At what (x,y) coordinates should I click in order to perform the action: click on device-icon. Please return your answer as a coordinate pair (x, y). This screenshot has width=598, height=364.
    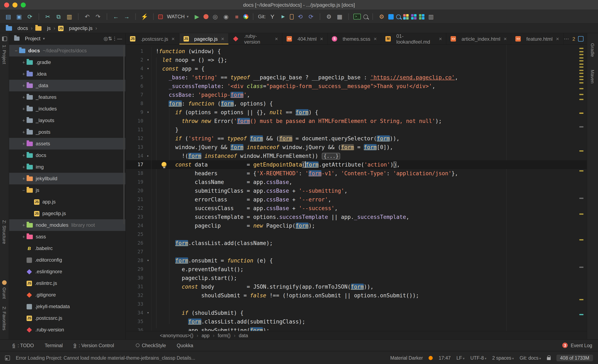
    Looking at the image, I should click on (292, 17).